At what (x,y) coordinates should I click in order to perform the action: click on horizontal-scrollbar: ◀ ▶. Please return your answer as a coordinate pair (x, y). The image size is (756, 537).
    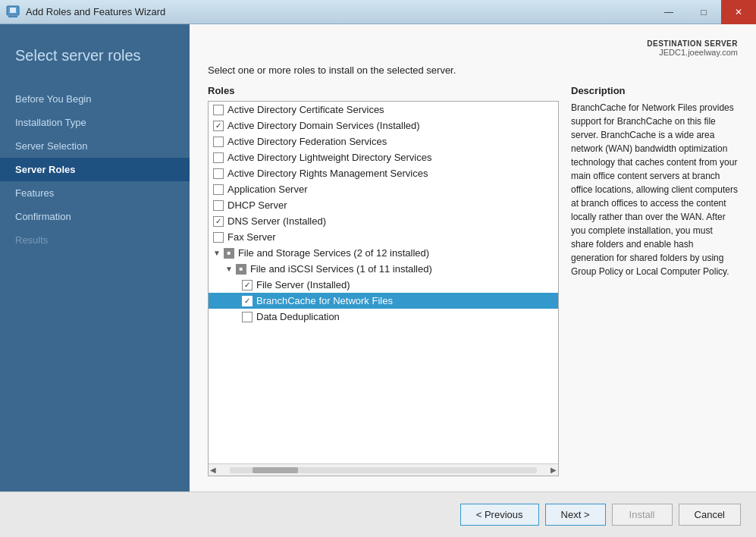
    Looking at the image, I should click on (384, 469).